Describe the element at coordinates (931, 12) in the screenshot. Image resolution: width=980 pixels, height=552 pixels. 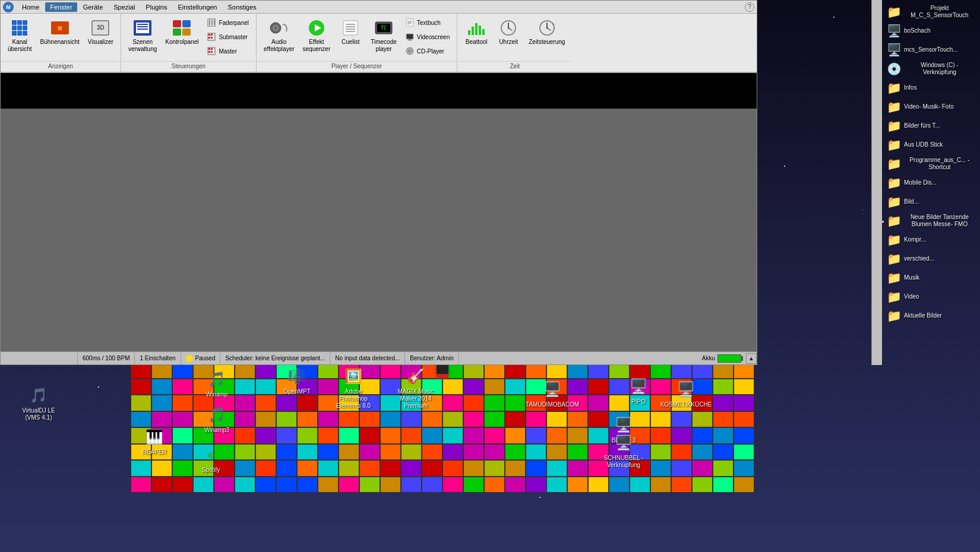
I see `desktop-icon-projekt: 📁 Projekt M_C_S_SensorTouch` at that location.